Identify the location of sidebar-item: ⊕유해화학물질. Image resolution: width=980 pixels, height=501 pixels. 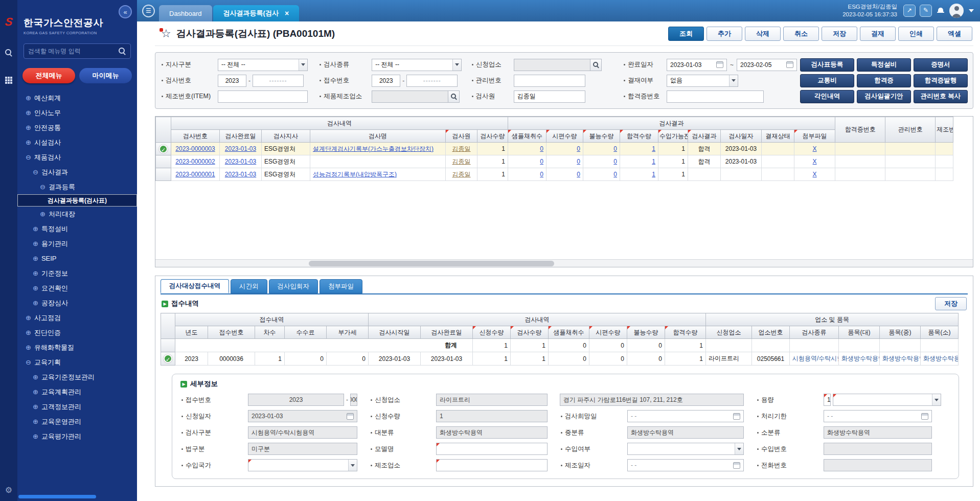
(77, 348).